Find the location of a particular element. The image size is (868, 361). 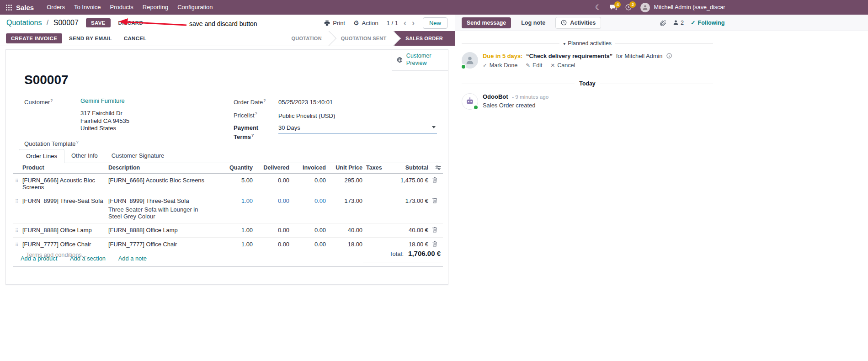

send-message-button: Send message is located at coordinates (486, 23).